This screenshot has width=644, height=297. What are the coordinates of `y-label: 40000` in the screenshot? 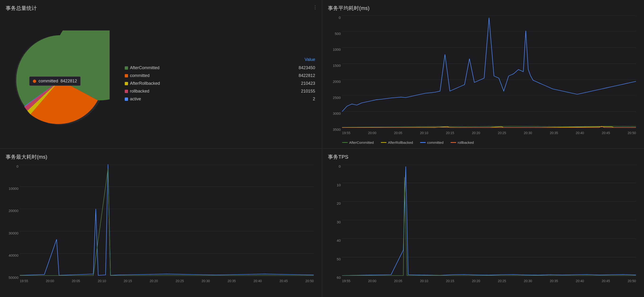 It's located at (13, 255).